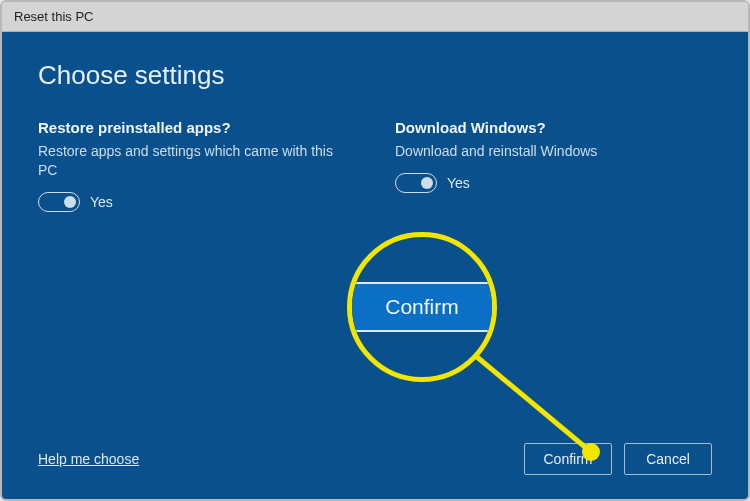  I want to click on magnifier-inner: Confirm, so click(422, 307).